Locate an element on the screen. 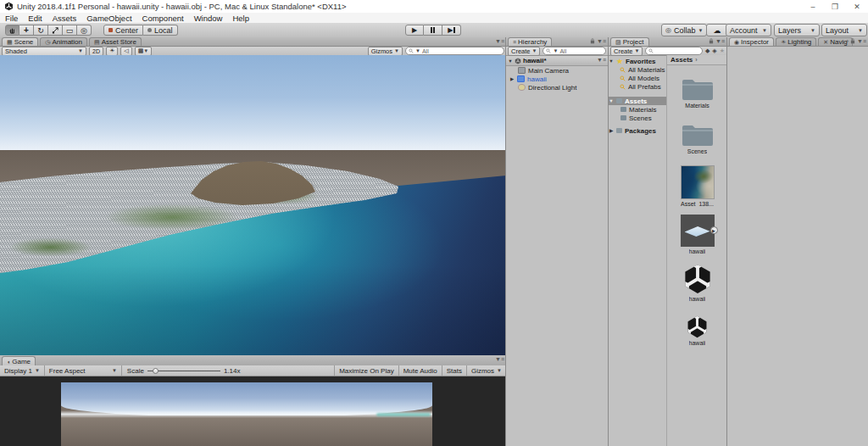 This screenshot has width=868, height=446. asset-item-hawaii-mesh: ▶ hawaii is located at coordinates (697, 234).